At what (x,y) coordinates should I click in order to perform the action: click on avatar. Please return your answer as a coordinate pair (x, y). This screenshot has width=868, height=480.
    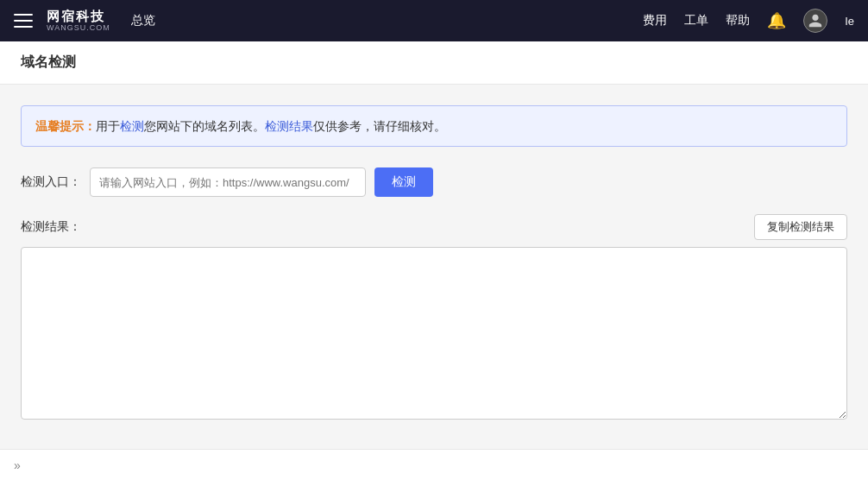
    Looking at the image, I should click on (815, 21).